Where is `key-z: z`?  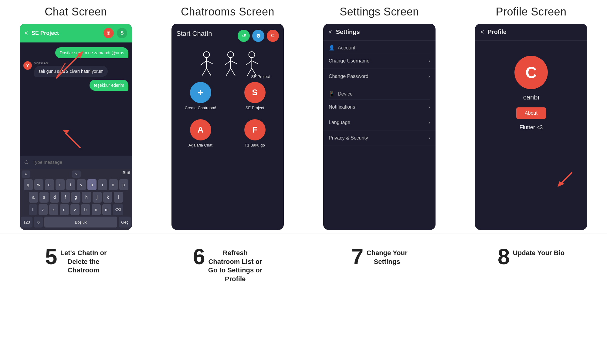
key-z: z is located at coordinates (43, 210).